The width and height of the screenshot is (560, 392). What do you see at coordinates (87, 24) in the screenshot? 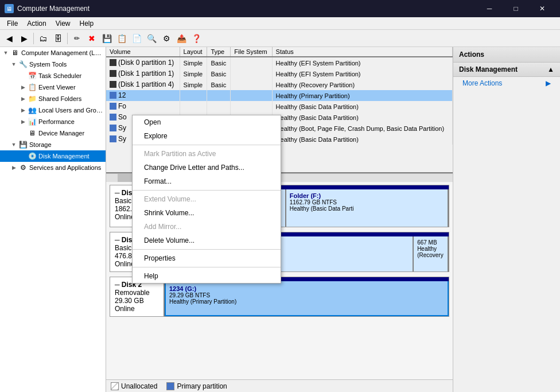
I see `menu-help: Help` at bounding box center [87, 24].